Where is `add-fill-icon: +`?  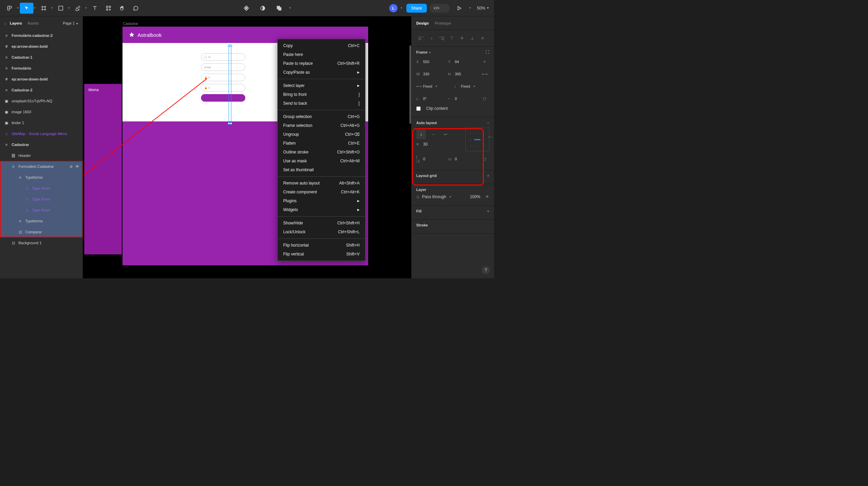
add-fill-icon: + is located at coordinates (488, 211).